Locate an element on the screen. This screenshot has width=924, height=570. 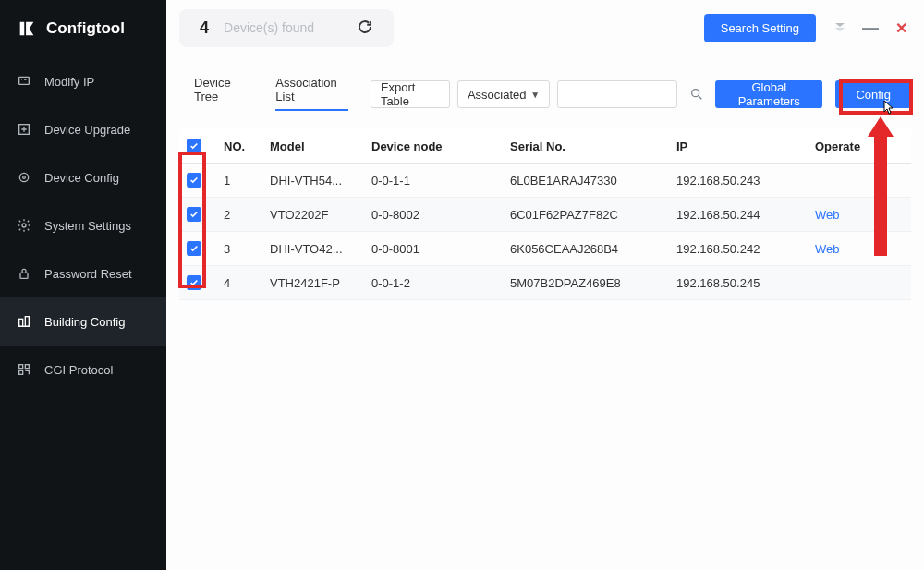
cell-ip: 192.168.50.244 is located at coordinates (738, 214).